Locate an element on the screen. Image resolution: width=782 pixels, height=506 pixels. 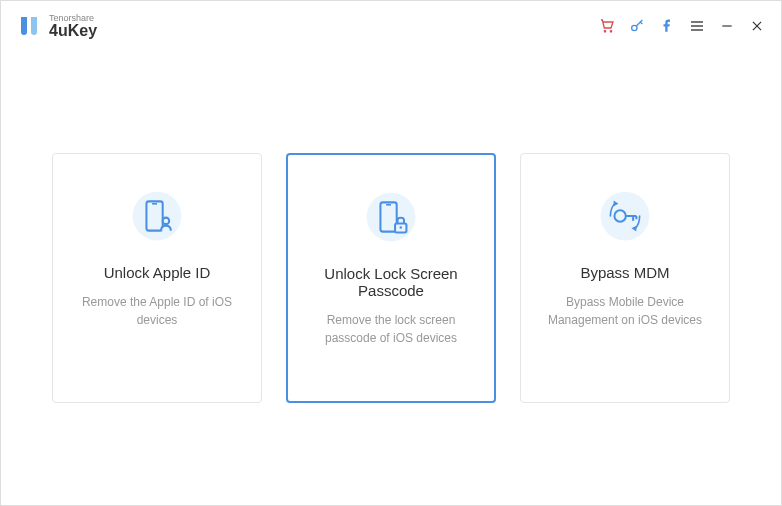
titlebar: Tenorshare 4uKey is located at coordinates (391, 26).